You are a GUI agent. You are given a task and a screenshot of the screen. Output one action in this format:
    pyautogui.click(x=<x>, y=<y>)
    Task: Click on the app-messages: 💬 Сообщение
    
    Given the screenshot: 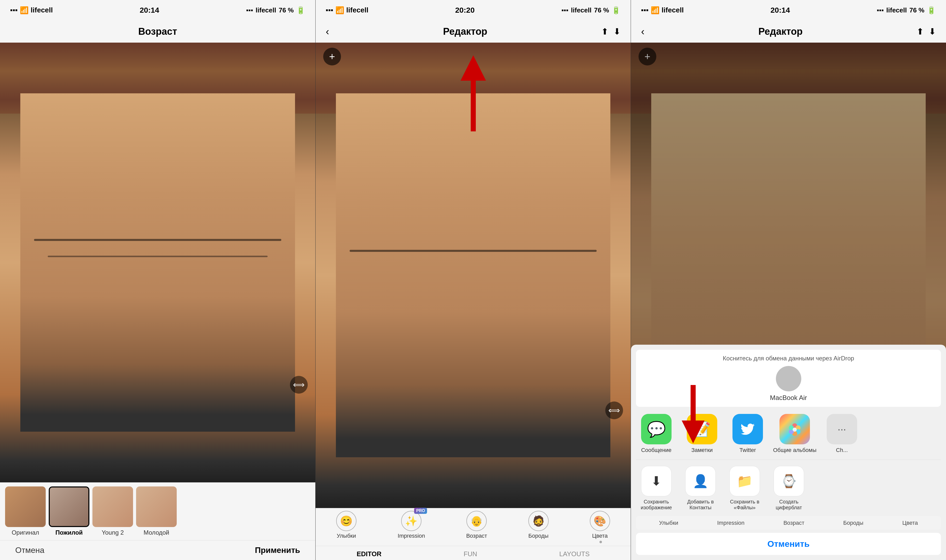 What is the action you would take?
    pyautogui.click(x=656, y=434)
    